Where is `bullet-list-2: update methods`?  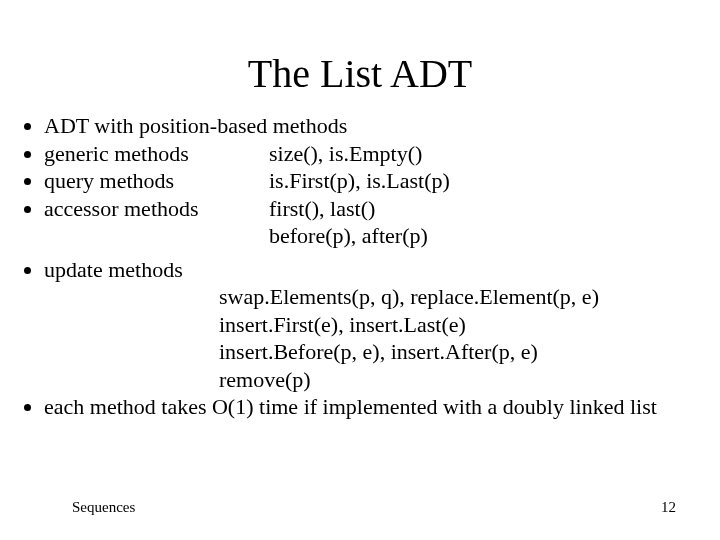
bullet-list-2: update methods is located at coordinates (374, 270).